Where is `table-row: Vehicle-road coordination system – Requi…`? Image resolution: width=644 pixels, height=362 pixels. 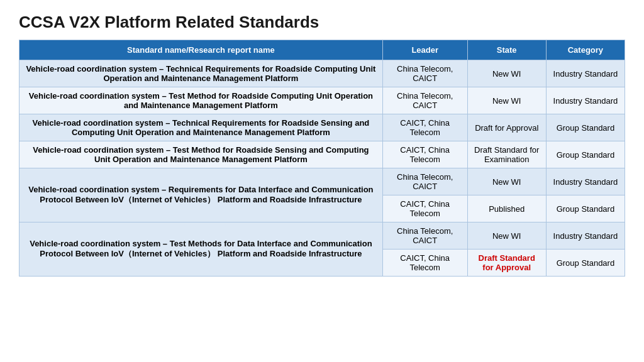
table-row: Vehicle-road coordination system – Requi… is located at coordinates (322, 182).